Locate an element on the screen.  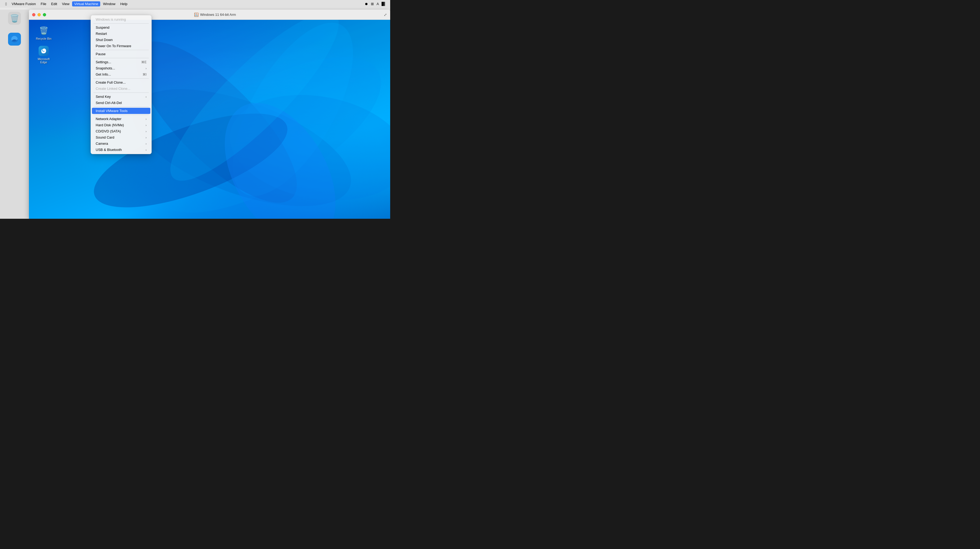
recycle-bin-desktop-icon: 🗑️ is located at coordinates (44, 30).